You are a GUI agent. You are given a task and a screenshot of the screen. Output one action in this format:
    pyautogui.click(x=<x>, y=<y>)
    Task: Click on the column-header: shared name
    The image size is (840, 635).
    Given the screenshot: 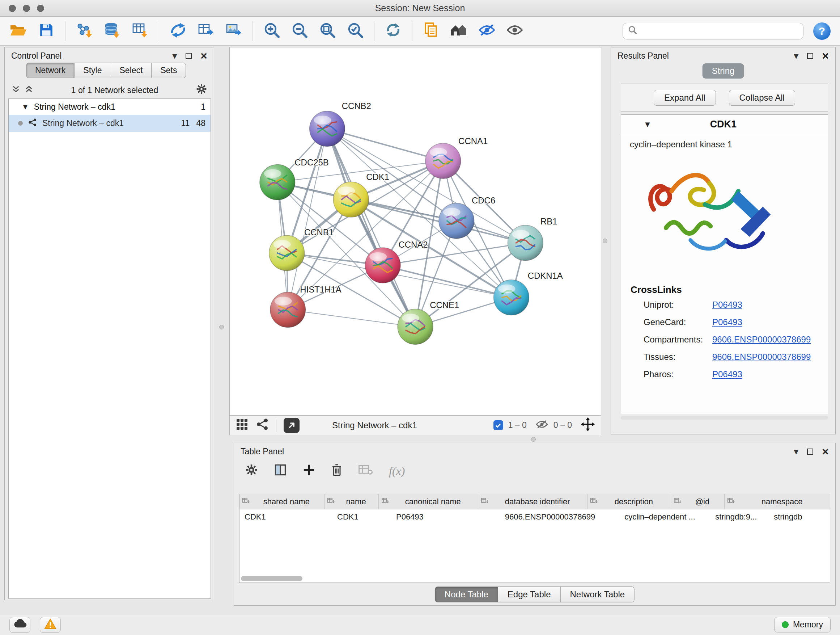 What is the action you would take?
    pyautogui.click(x=282, y=502)
    